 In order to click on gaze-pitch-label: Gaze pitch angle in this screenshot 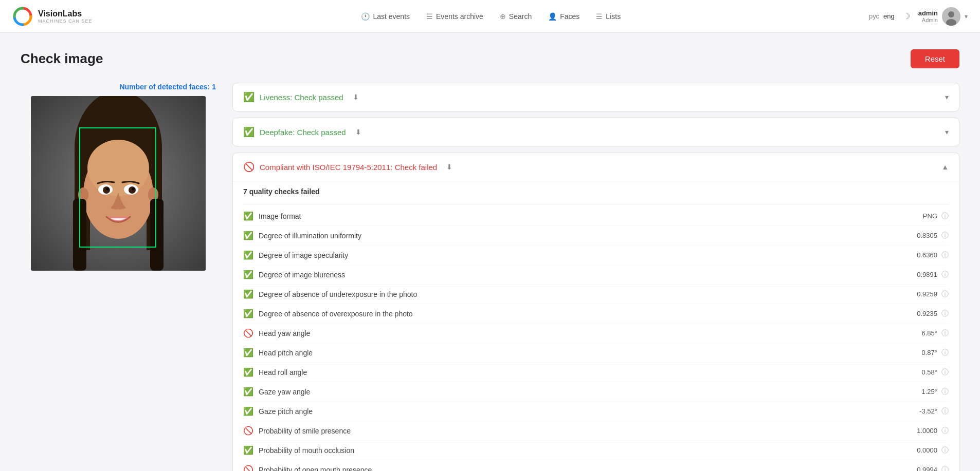, I will do `click(286, 411)`.